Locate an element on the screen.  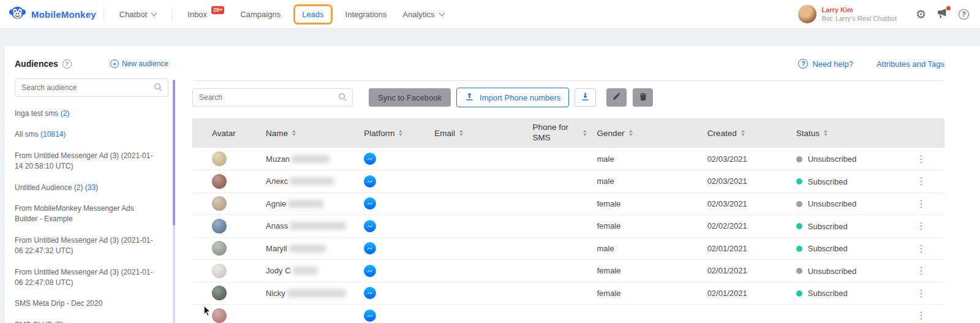
user-menu: Larry Kim Bot: Larry's Real Chatbot is located at coordinates (848, 14).